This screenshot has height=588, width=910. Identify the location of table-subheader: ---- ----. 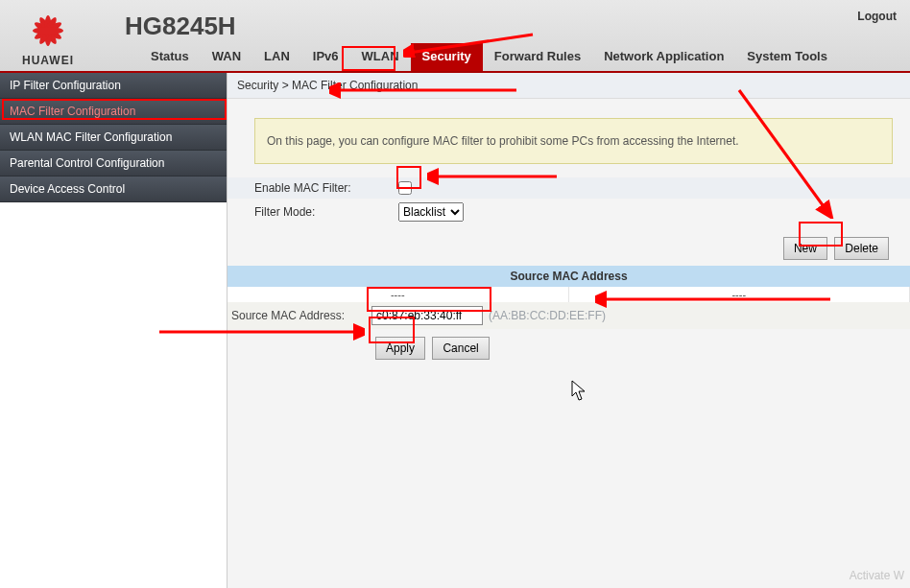
(568, 294).